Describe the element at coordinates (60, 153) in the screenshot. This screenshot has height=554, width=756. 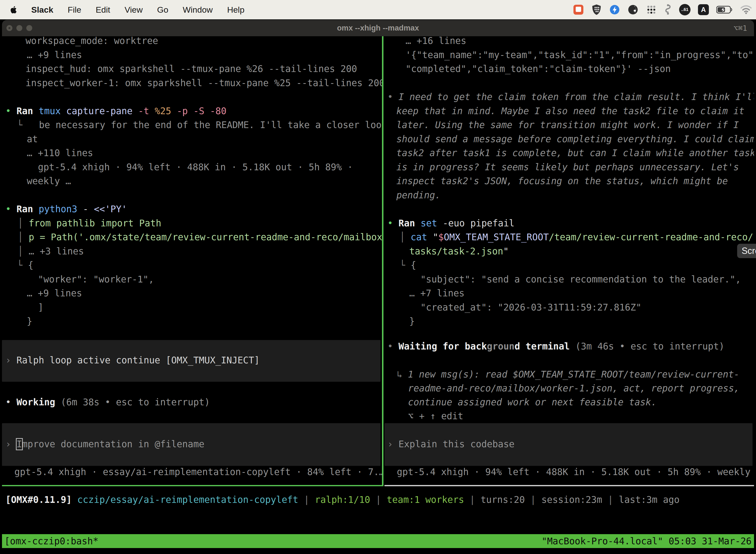
I see `terminal-line: … +110 lines` at that location.